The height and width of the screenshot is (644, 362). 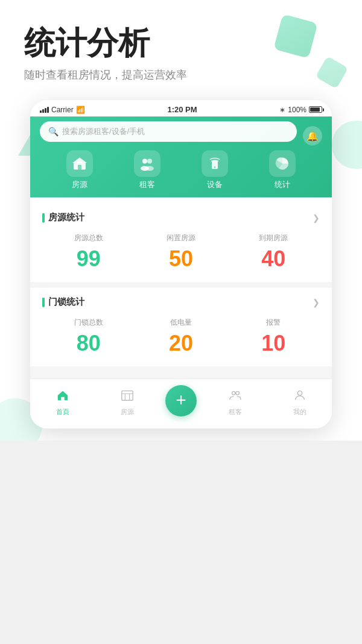 I want to click on battery-icon, so click(x=316, y=110).